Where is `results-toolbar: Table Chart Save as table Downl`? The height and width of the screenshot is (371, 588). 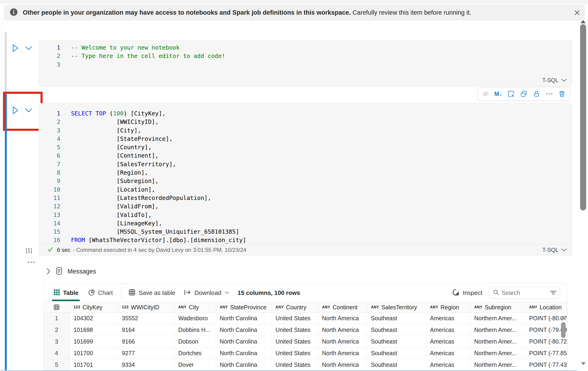
results-toolbar: Table Chart Save as table Downl is located at coordinates (305, 293).